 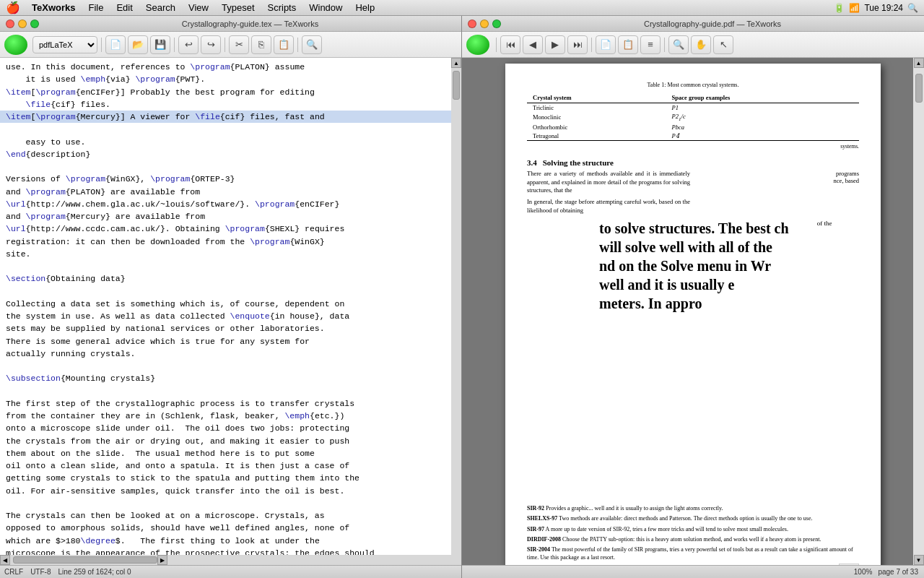 I want to click on table-cell: Monoclinic, so click(x=596, y=117).